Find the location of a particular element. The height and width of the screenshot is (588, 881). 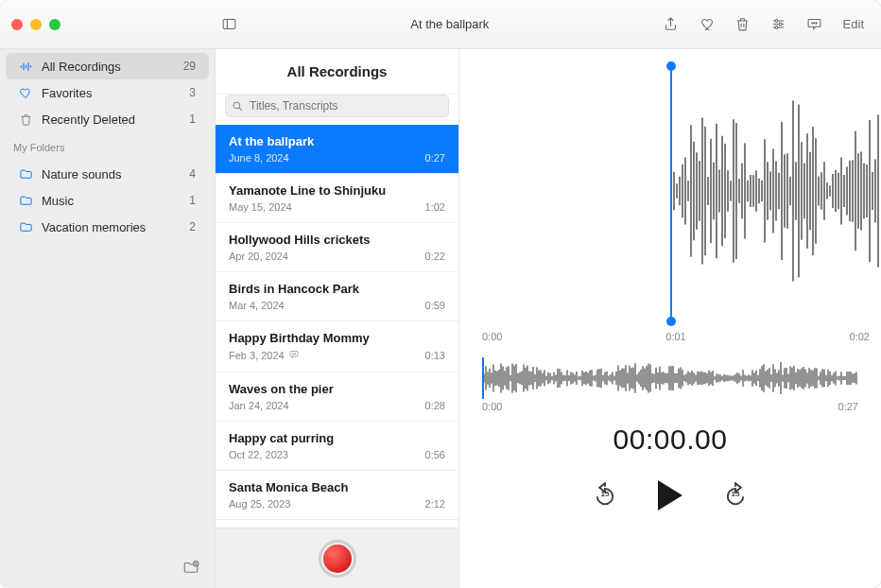

ruler-tick: 0:02 is located at coordinates (860, 337).